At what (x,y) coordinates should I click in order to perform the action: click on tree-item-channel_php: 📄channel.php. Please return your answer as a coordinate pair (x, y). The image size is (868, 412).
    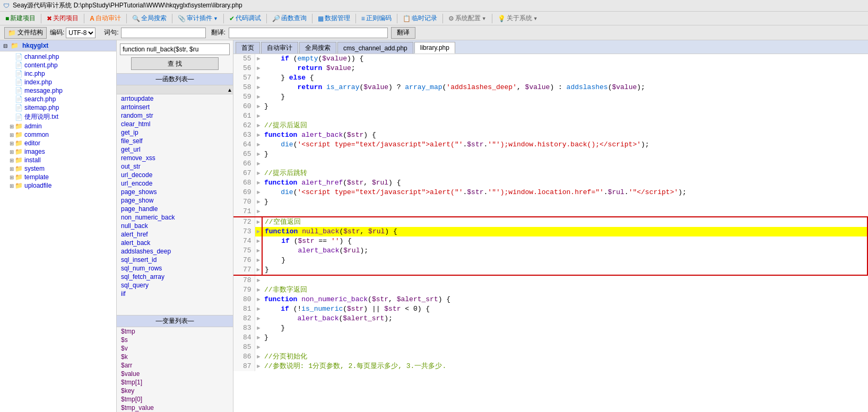
    Looking at the image, I should click on (58, 57).